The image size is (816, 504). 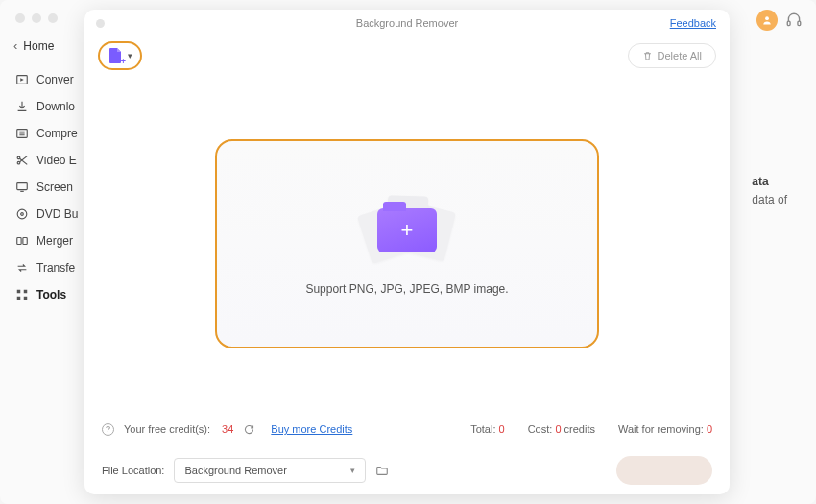 I want to click on credits-bar: ? Your free credit(s): 34 Buy more Credi…, so click(x=407, y=429).